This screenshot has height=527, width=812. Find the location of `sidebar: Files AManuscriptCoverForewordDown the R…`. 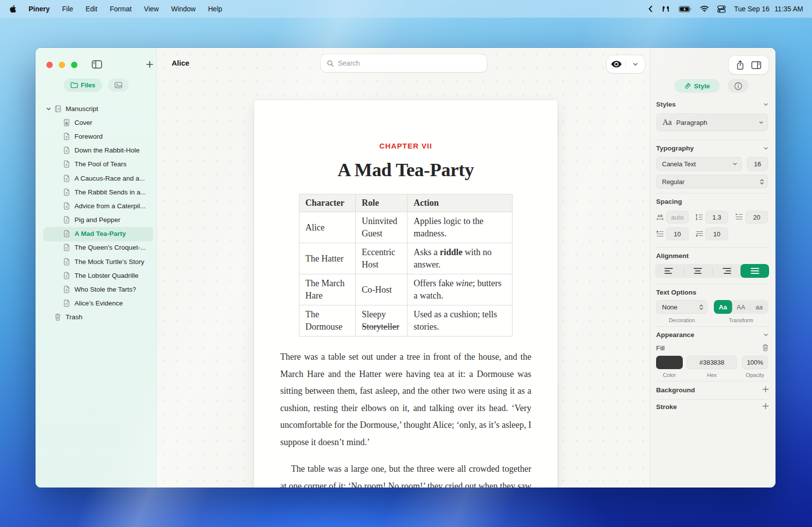

sidebar: Files AManuscriptCoverForewordDown the R… is located at coordinates (96, 267).